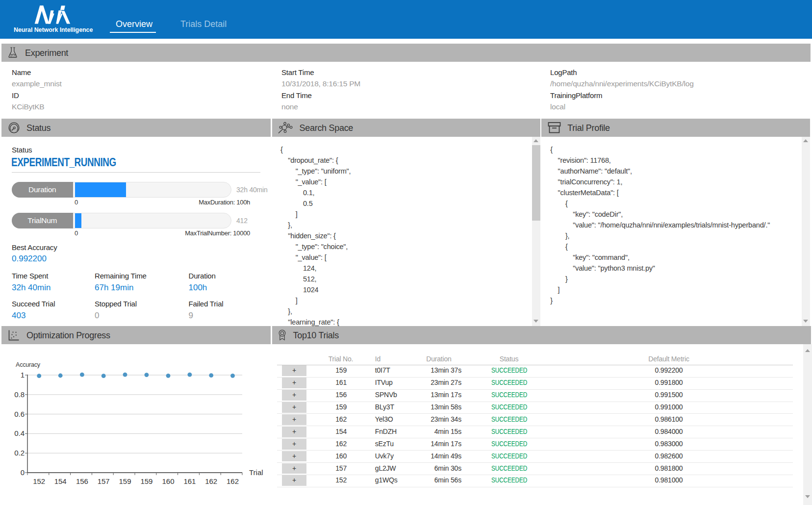 The image size is (812, 505). Describe the element at coordinates (28, 365) in the screenshot. I see `svg-text: Accuracy` at that location.